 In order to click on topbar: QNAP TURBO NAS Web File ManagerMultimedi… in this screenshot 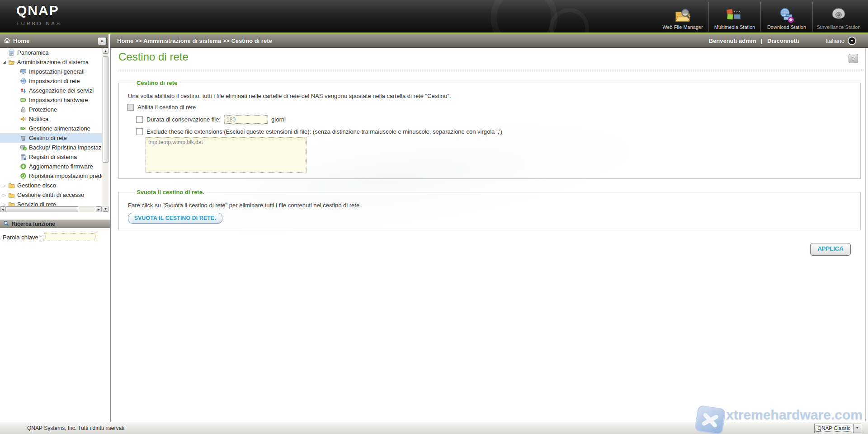, I will do `click(434, 16)`.